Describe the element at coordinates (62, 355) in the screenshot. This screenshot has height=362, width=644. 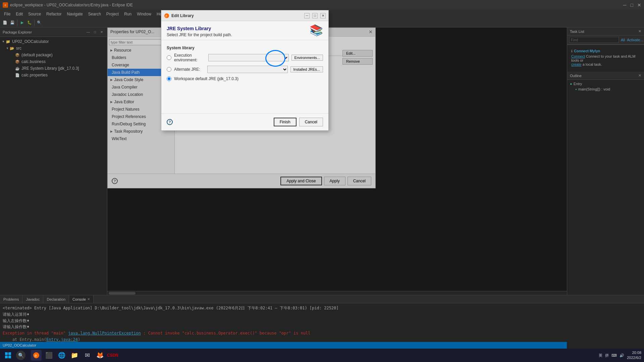
I see `taskbar-edge: 🌐` at that location.